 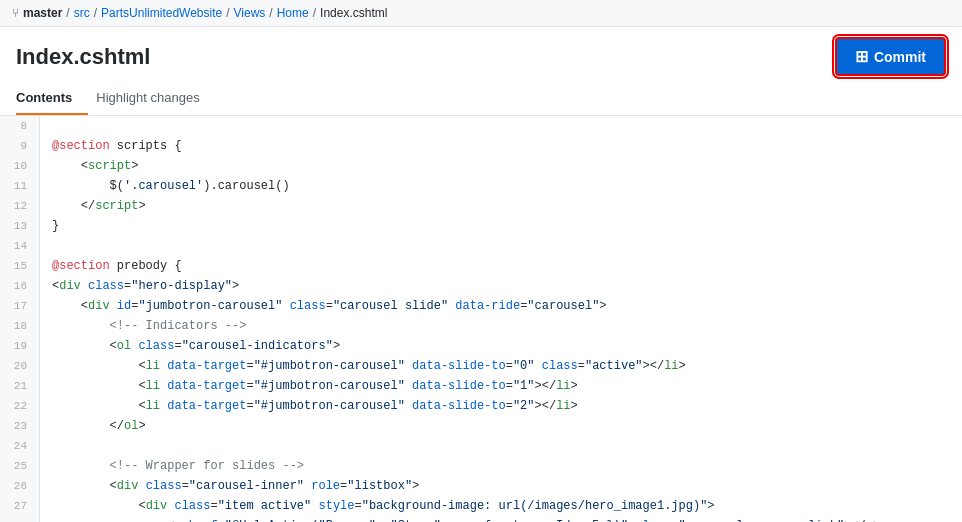 What do you see at coordinates (481, 426) in the screenshot?
I see `table-row: 23 </ol>` at bounding box center [481, 426].